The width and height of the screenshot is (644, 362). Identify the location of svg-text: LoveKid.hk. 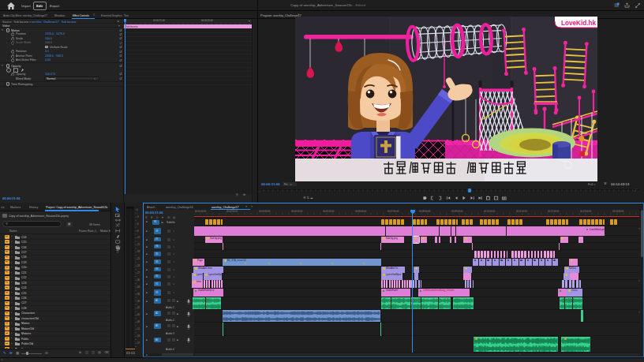
(579, 24).